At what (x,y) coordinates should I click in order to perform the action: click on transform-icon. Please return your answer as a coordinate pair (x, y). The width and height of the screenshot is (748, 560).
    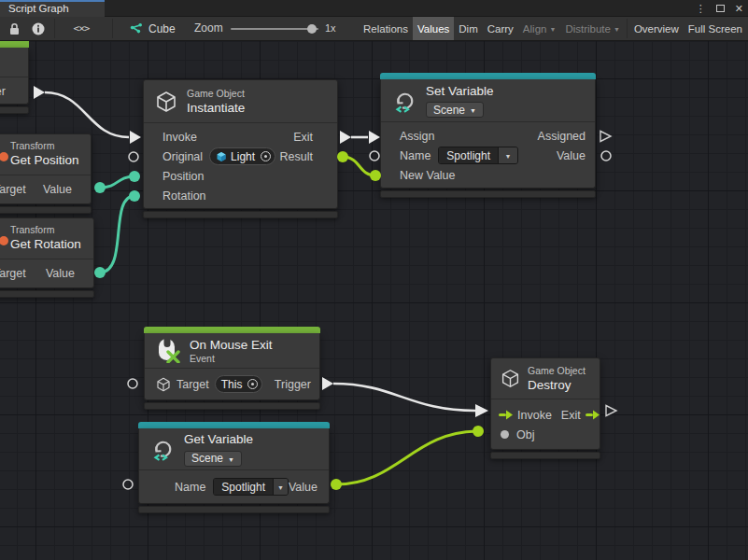
    Looking at the image, I should click on (4, 157).